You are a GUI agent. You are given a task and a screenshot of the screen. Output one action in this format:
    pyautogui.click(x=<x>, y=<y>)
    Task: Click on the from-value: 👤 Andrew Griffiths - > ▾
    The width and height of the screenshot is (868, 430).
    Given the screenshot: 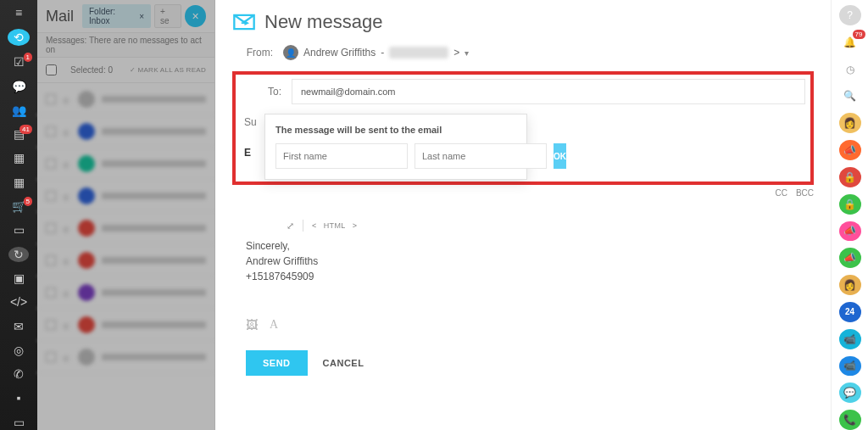 What is the action you would take?
    pyautogui.click(x=376, y=53)
    